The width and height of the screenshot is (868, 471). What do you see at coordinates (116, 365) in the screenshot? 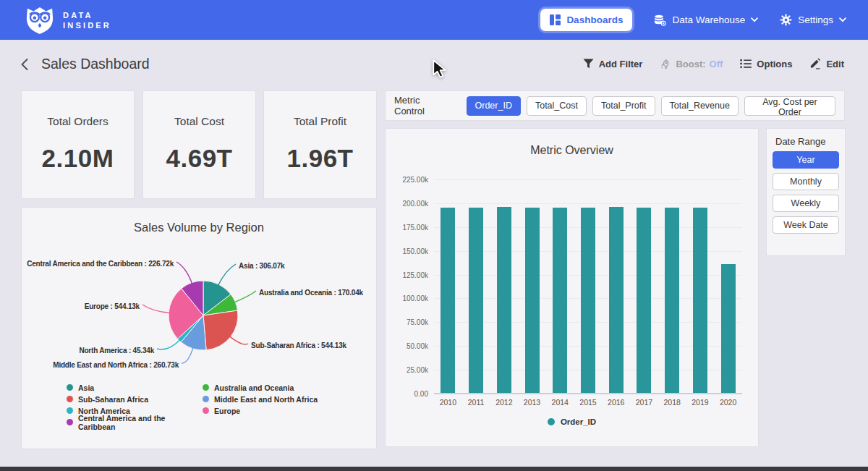
I see `pie-label-middle-east-and-north-africa: Middle East and North Africa : 260.73k` at bounding box center [116, 365].